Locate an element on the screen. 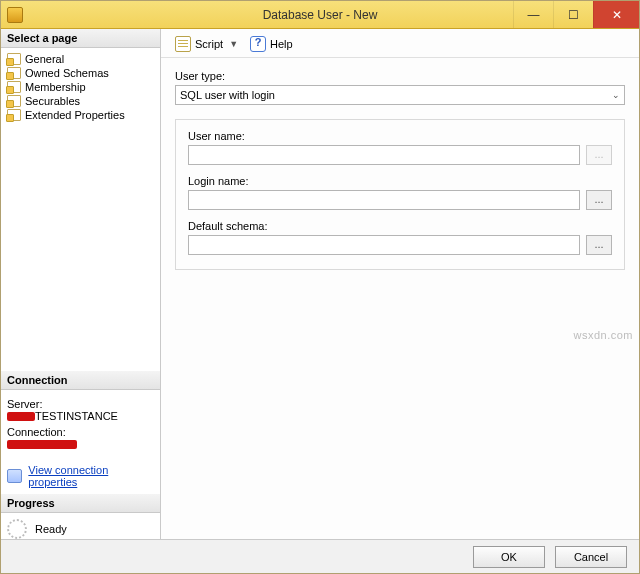 The height and width of the screenshot is (574, 640). user-name-input is located at coordinates (384, 155).